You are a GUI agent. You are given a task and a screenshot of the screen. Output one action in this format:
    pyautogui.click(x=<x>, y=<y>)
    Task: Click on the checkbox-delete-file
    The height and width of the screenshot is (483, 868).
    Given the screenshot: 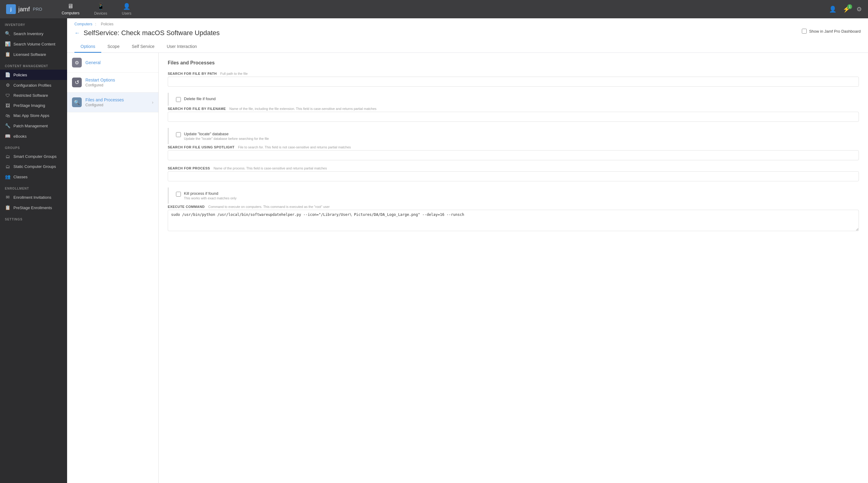 What is the action you would take?
    pyautogui.click(x=179, y=100)
    